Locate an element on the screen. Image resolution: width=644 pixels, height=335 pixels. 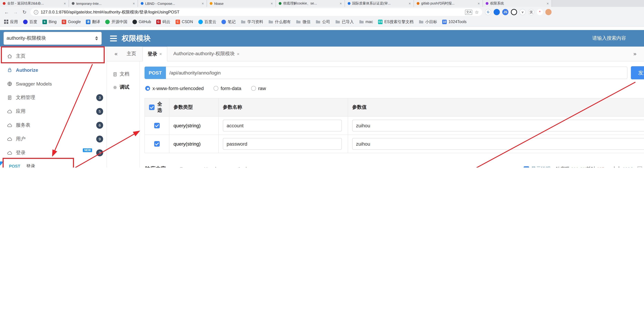
tab-login: 登录 × is located at coordinates (155, 54).